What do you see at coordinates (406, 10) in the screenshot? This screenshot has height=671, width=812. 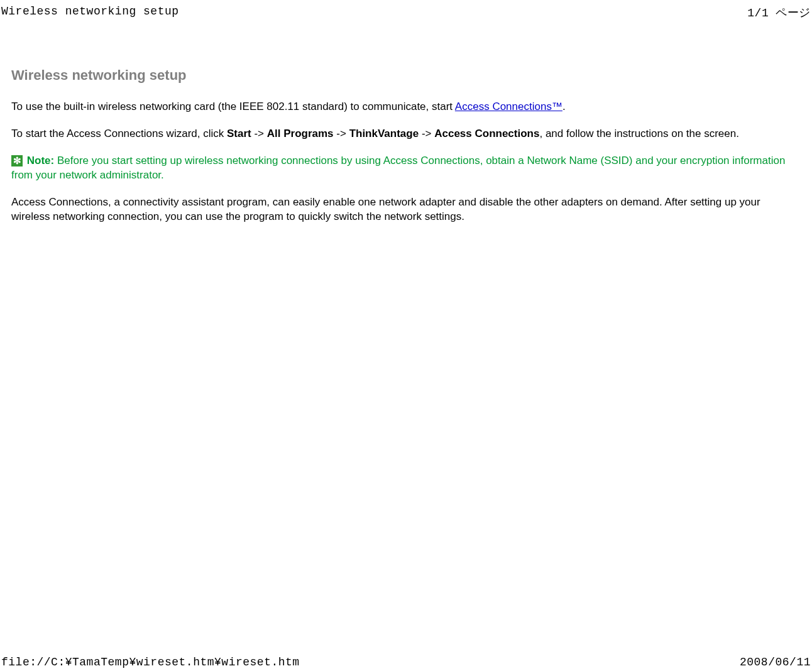 I see `print-header: Wireless networking setup 1/1 ページ` at bounding box center [406, 10].